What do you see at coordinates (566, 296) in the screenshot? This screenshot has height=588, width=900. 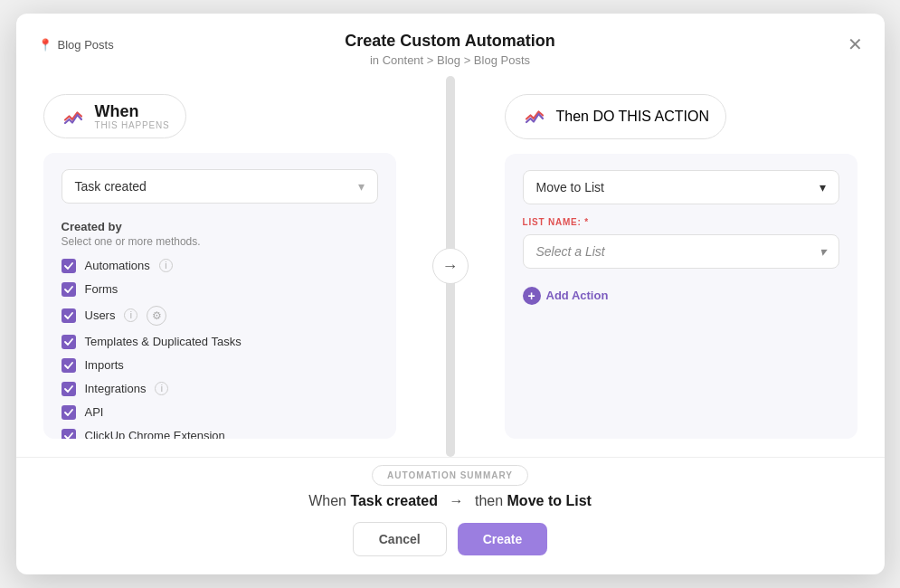 I see `add-action-button: + Add Action` at bounding box center [566, 296].